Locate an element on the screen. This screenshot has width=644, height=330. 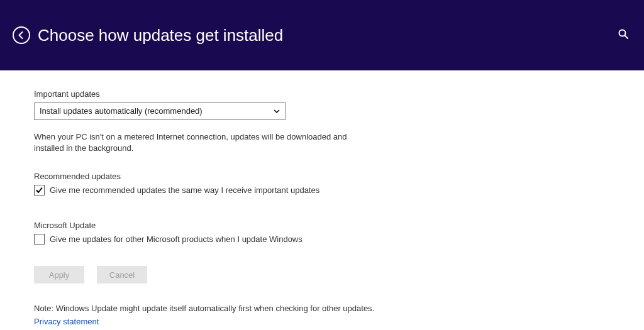
important-updates-description: When your PC isn't on a metered Internet… is located at coordinates (204, 143).